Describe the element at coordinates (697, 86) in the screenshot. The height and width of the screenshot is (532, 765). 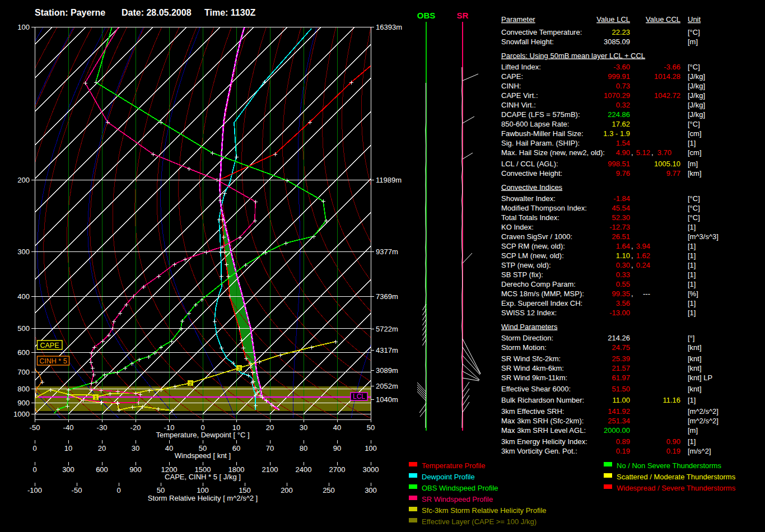
I see `svg-text: [J/kg]` at that location.